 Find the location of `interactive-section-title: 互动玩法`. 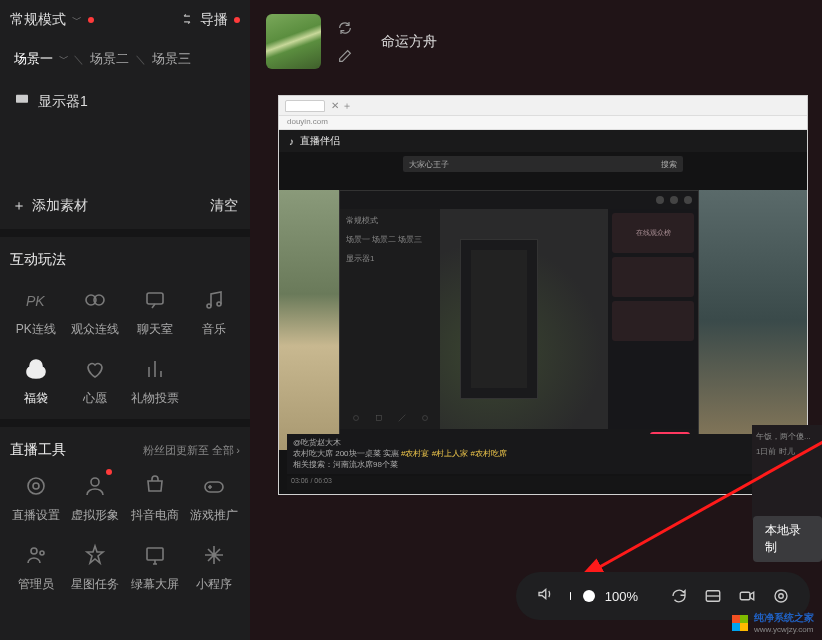

interactive-section-title: 互动玩法 is located at coordinates (125, 259).